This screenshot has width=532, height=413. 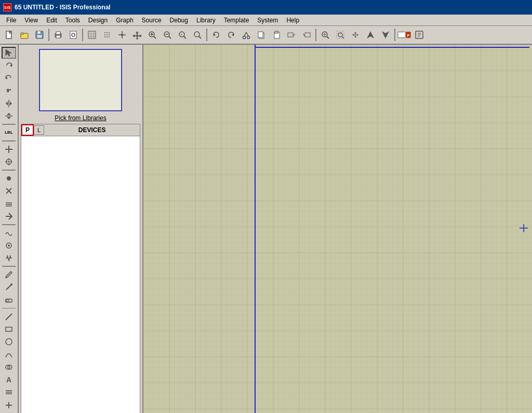 I want to click on generator-tool, so click(x=9, y=258).